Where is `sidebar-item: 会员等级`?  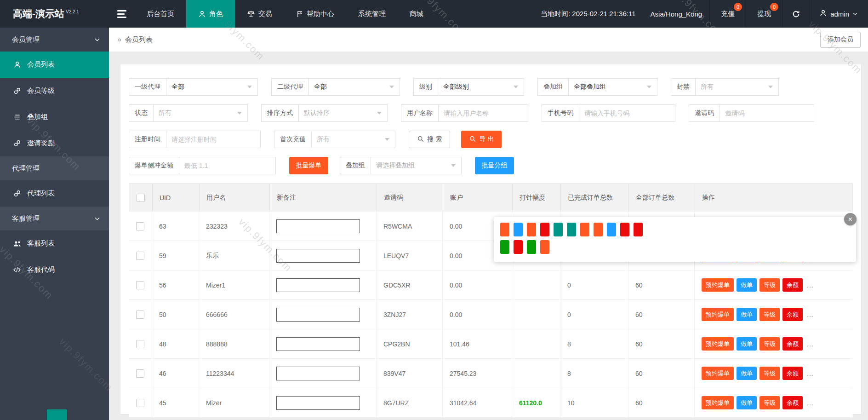
sidebar-item: 会员等级 is located at coordinates (54, 91).